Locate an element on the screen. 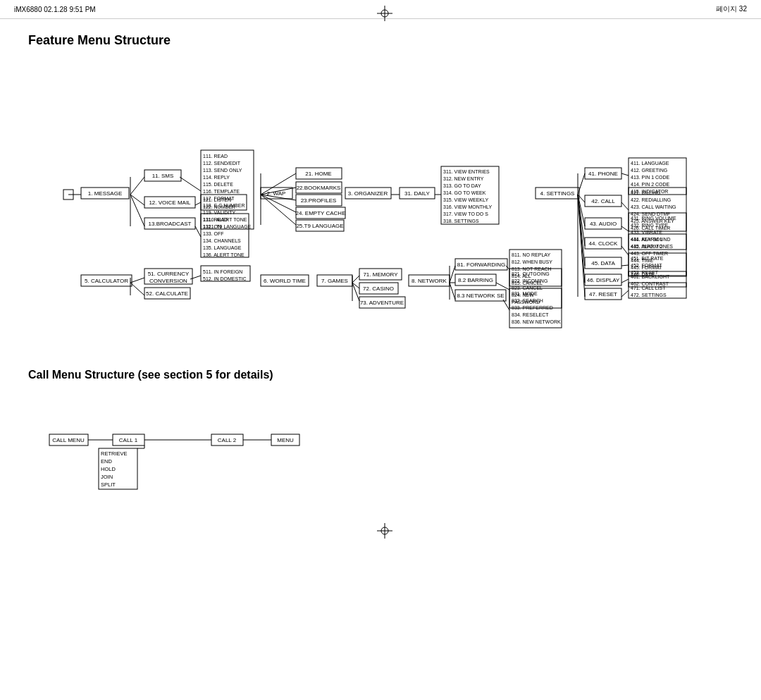 The image size is (761, 700). call-diagram: CALL MENU CALL 1 RETRIEVE END HOLD JOIN … is located at coordinates (240, 441).